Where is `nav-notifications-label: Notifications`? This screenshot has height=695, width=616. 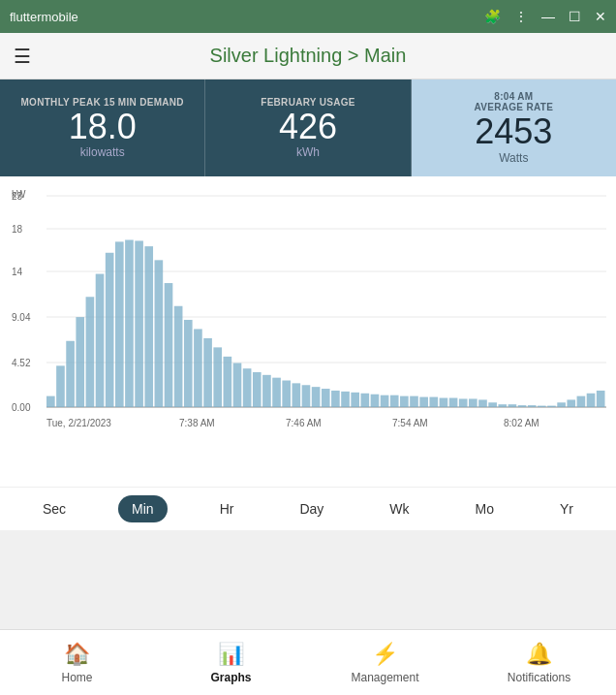 nav-notifications-label: Notifications is located at coordinates (539, 678).